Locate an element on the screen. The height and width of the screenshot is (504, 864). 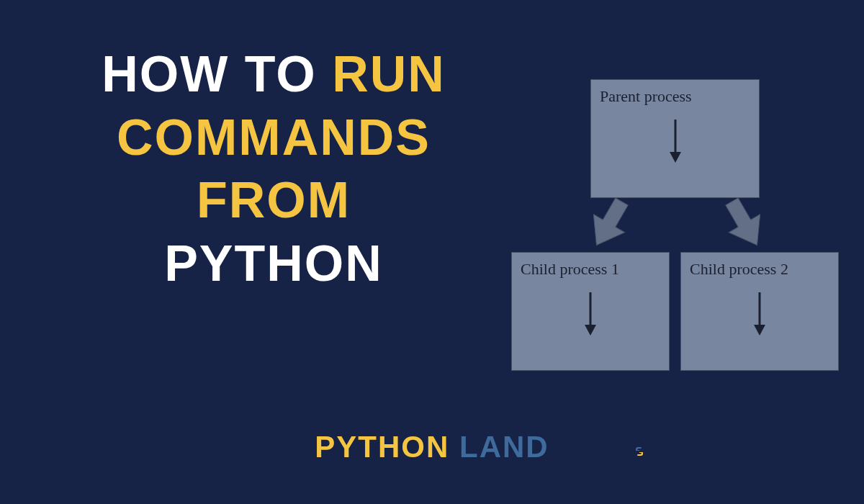
brand-footer: PYTHON LAND is located at coordinates (432, 447).